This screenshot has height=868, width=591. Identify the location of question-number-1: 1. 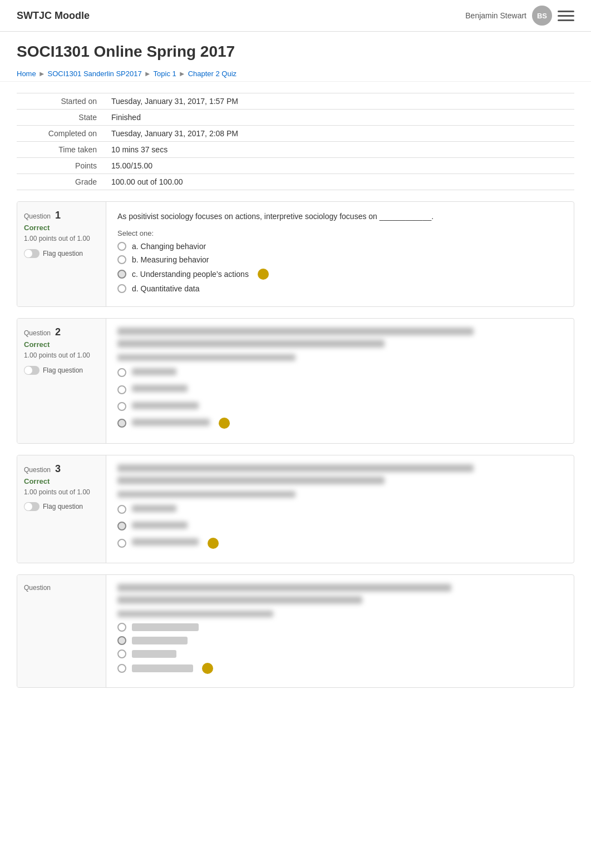
(58, 215).